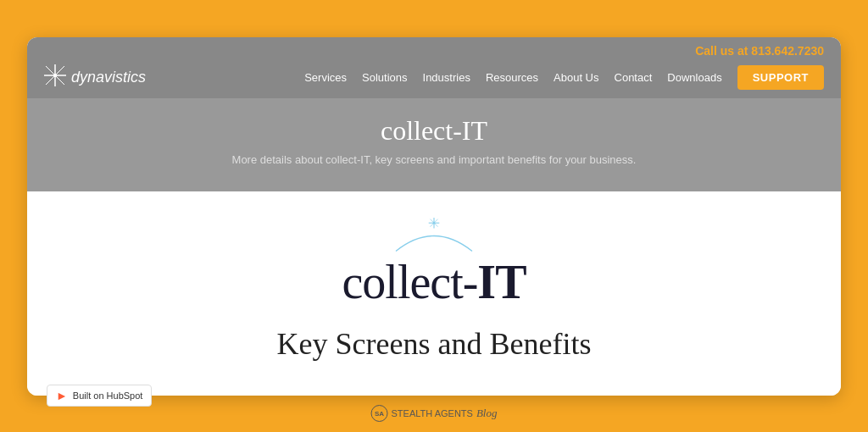  I want to click on collect-it-brand: collect-IT, so click(434, 282).